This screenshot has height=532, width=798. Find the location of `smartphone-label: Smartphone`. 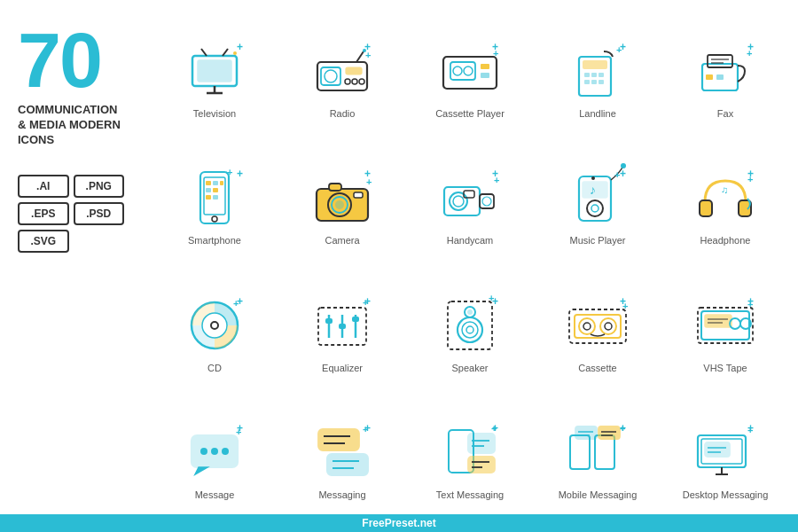

smartphone-label: Smartphone is located at coordinates (215, 240).